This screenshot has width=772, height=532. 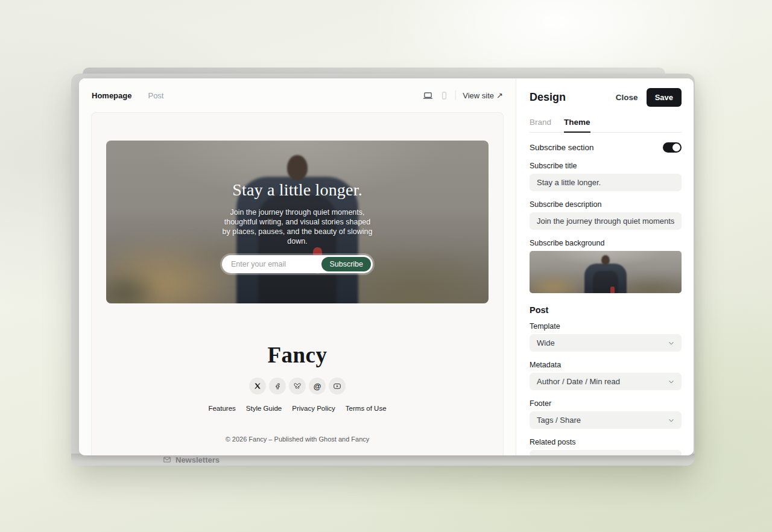 I want to click on subscribe-background-label: Subscribe background, so click(x=606, y=243).